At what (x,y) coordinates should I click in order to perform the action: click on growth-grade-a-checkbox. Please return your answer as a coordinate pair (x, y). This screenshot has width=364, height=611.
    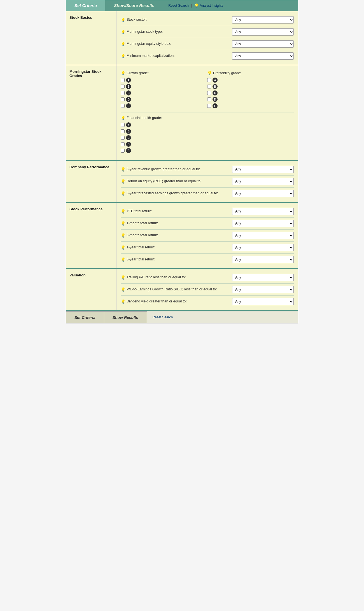
    Looking at the image, I should click on (123, 80).